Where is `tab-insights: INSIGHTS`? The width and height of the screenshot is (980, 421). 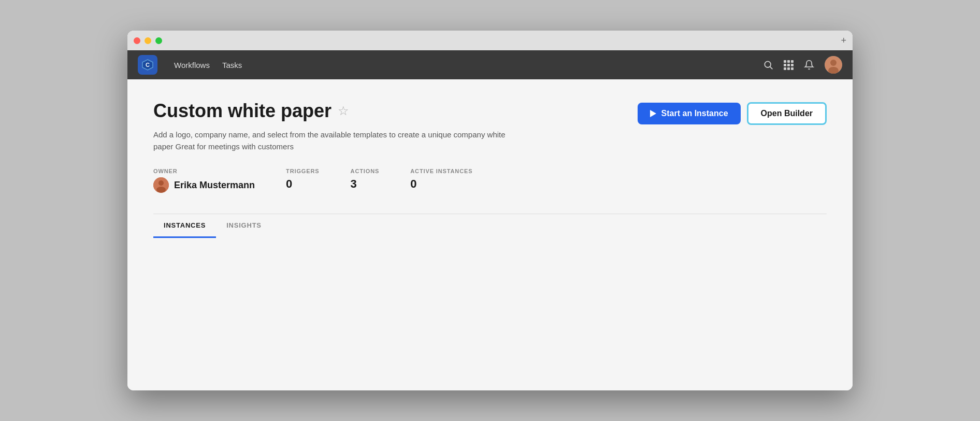 tab-insights: INSIGHTS is located at coordinates (244, 226).